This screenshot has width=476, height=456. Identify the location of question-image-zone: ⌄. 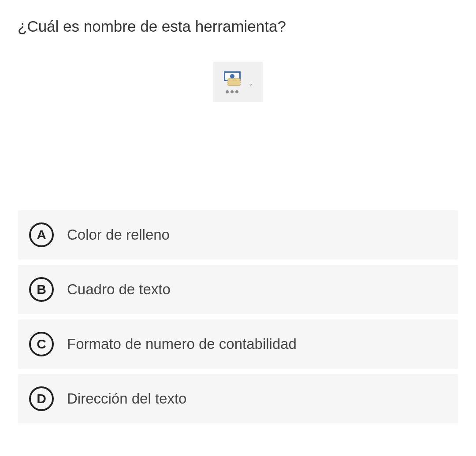
(238, 82).